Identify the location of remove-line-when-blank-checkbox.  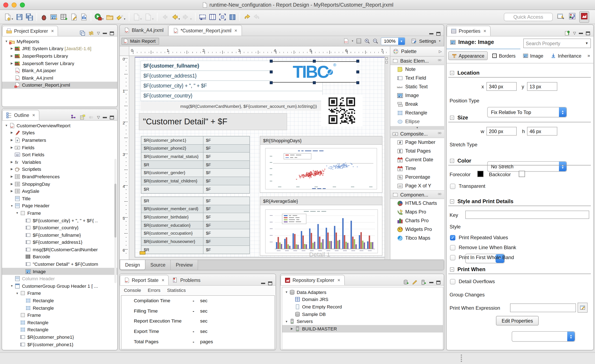
(453, 248).